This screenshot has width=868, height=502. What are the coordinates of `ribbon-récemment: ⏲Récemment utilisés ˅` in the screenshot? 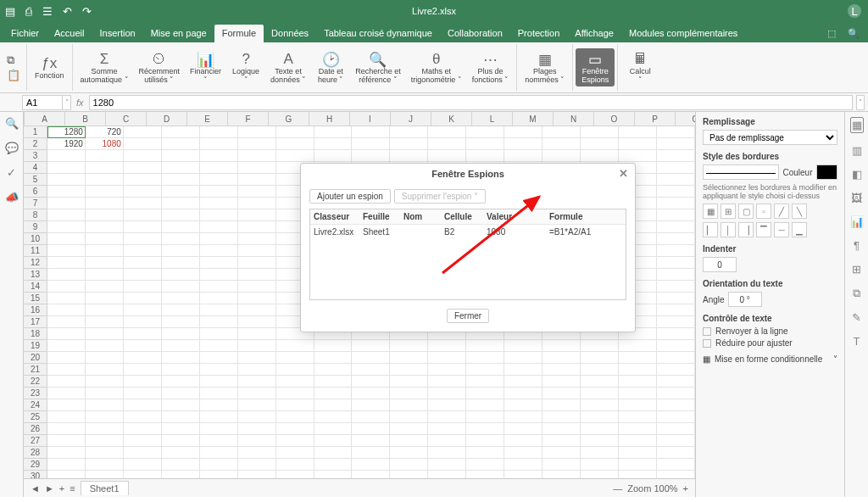 It's located at (159, 68).